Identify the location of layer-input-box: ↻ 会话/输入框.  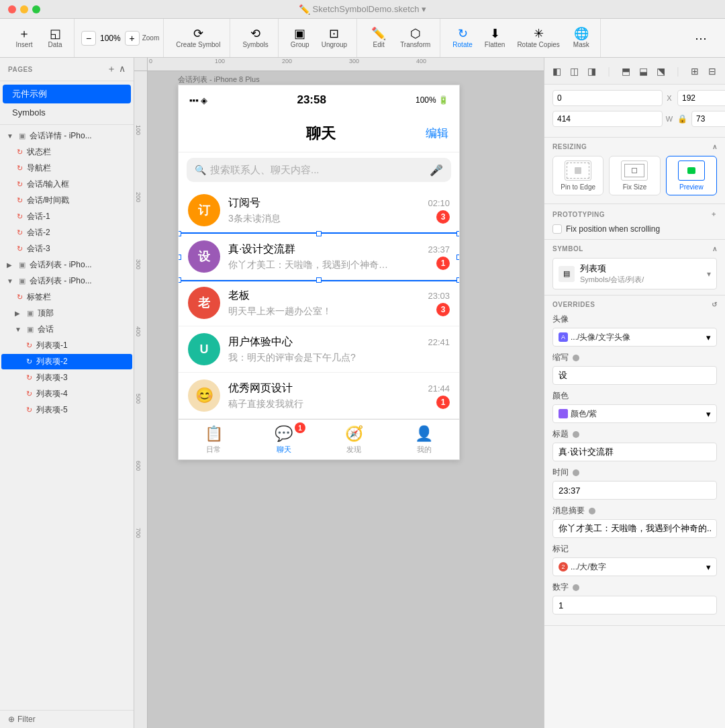
(67, 184).